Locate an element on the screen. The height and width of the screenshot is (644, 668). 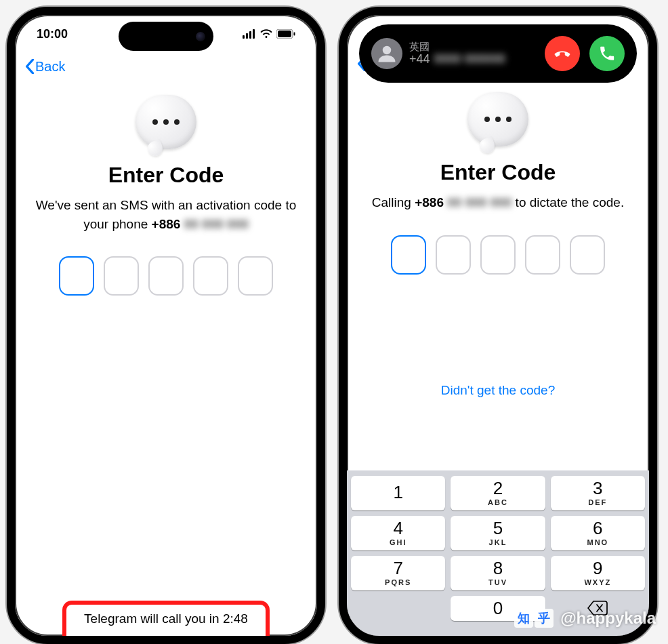
key-3: 3DEF is located at coordinates (598, 494).